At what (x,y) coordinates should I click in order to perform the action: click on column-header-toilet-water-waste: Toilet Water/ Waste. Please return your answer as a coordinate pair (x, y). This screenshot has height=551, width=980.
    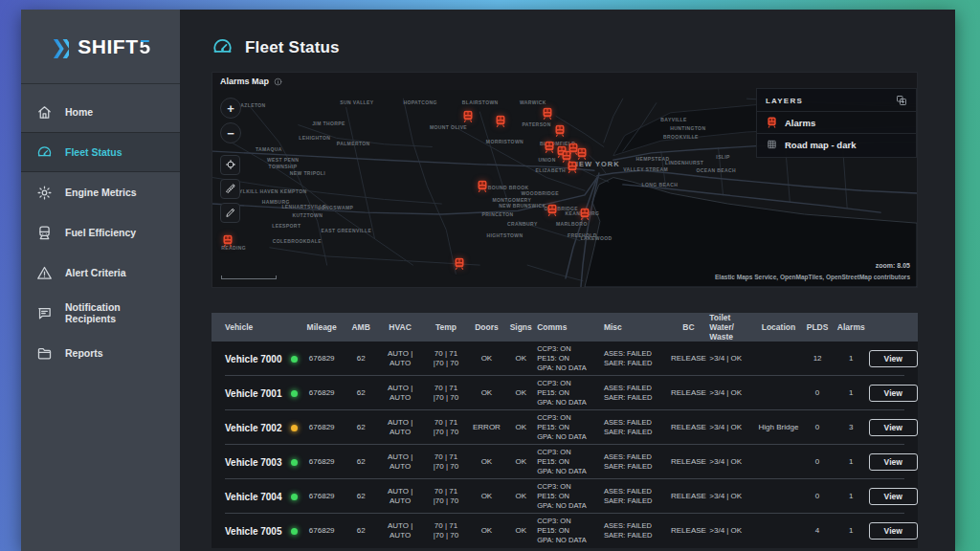
    Looking at the image, I should click on (733, 327).